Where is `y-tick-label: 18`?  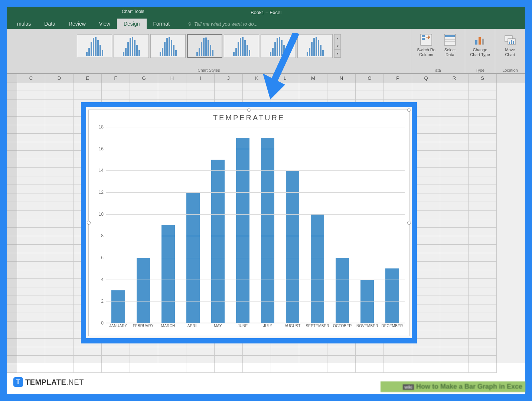 y-tick-label: 18 is located at coordinates (101, 127).